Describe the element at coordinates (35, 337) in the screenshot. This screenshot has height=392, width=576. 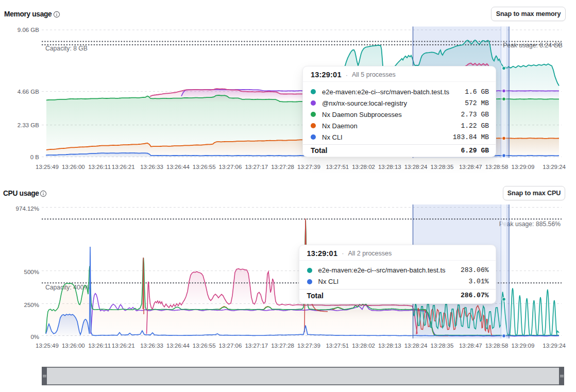
I see `svg-text: 0%` at that location.